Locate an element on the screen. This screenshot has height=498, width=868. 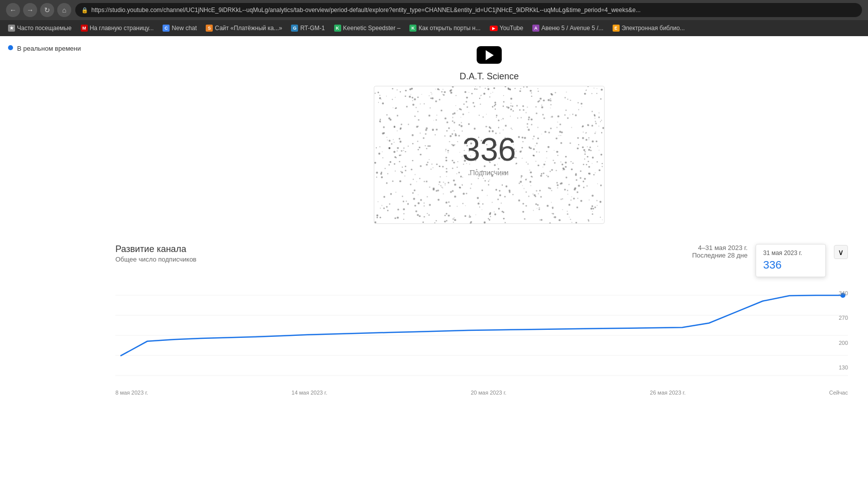
tooltip-date: 31 мая 2023 г. is located at coordinates (791, 253).